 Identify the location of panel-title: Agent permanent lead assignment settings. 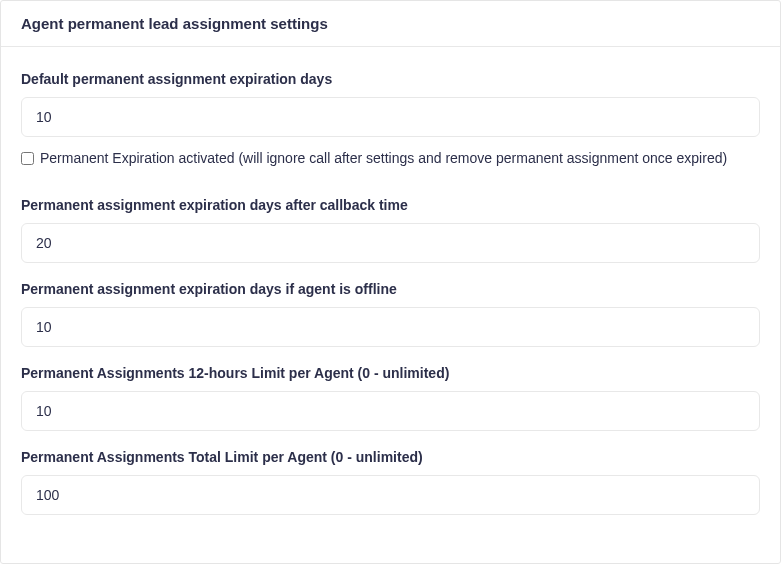
(390, 24).